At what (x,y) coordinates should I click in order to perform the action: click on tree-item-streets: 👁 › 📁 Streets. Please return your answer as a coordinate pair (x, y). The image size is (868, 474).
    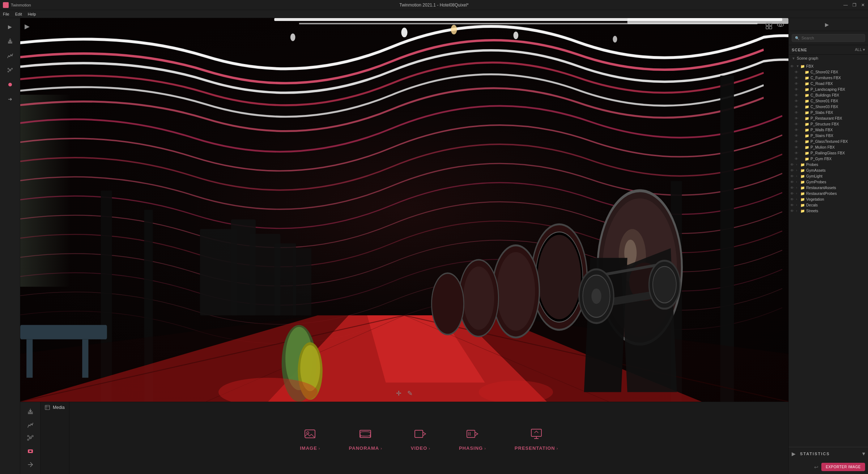
    Looking at the image, I should click on (828, 211).